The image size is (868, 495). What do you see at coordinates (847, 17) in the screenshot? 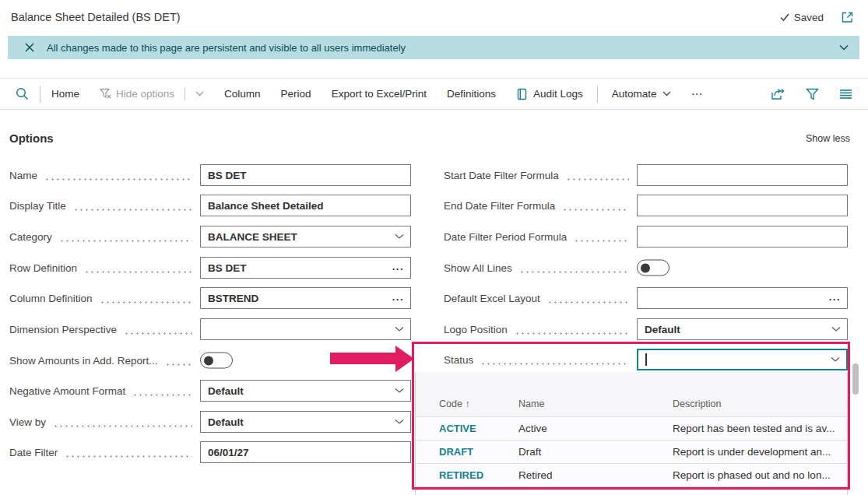
I see `open-in-window-icon` at bounding box center [847, 17].